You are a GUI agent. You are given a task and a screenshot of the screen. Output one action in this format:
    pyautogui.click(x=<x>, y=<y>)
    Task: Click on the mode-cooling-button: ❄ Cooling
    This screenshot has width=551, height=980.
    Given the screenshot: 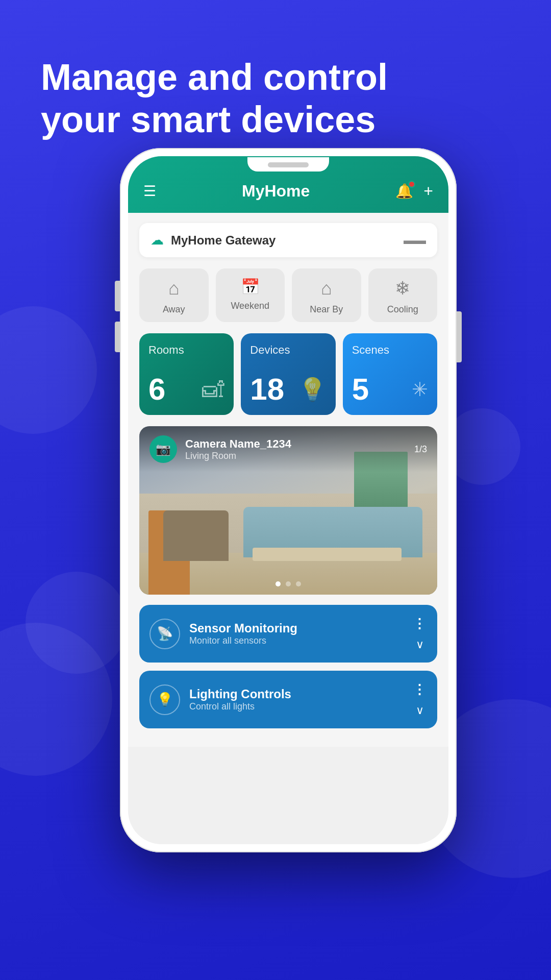 What is the action you would take?
    pyautogui.click(x=403, y=295)
    